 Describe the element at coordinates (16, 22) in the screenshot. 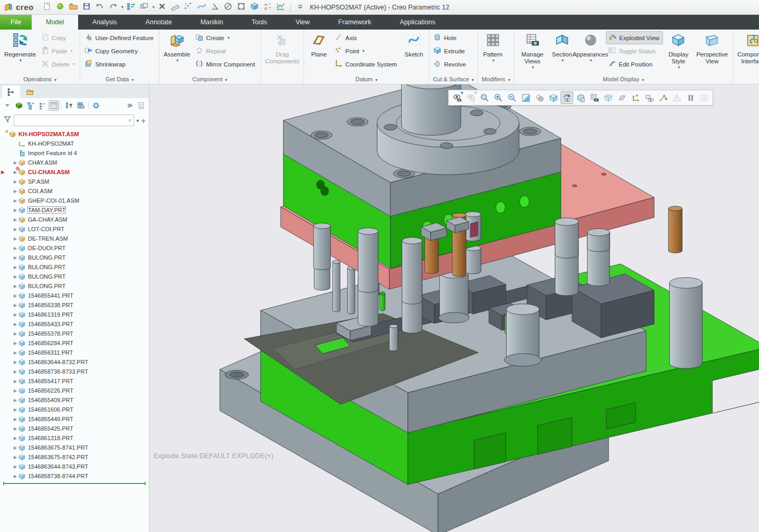

I see `tab-file: File` at that location.